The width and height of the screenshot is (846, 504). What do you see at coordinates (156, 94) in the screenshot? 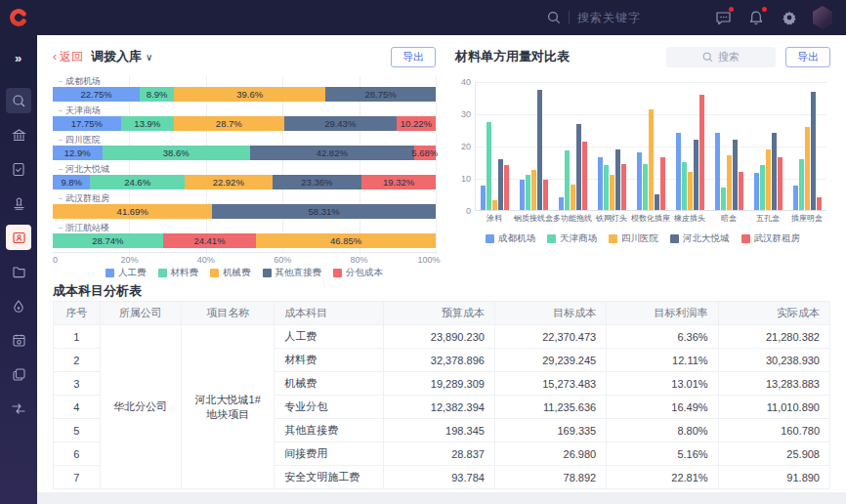
I see `bar-segment: 8.9%` at bounding box center [156, 94].